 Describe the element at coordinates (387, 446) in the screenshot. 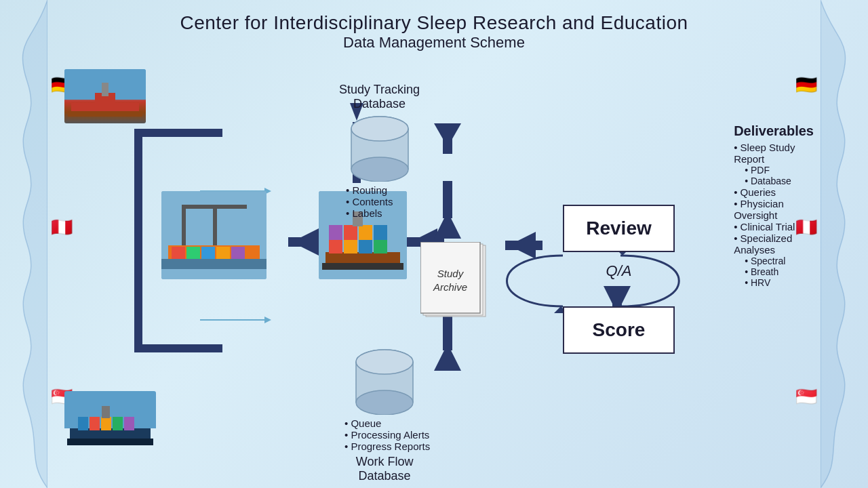

I see `workflow-bullet-progress: Progress Reports` at that location.